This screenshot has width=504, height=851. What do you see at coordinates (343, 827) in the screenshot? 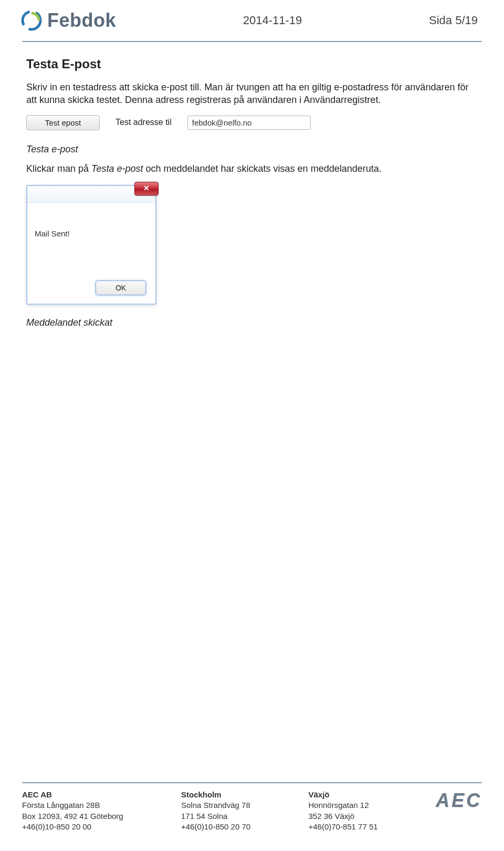
I see `footer-col3-line3: +46(0)70-851 77 51` at bounding box center [343, 827].